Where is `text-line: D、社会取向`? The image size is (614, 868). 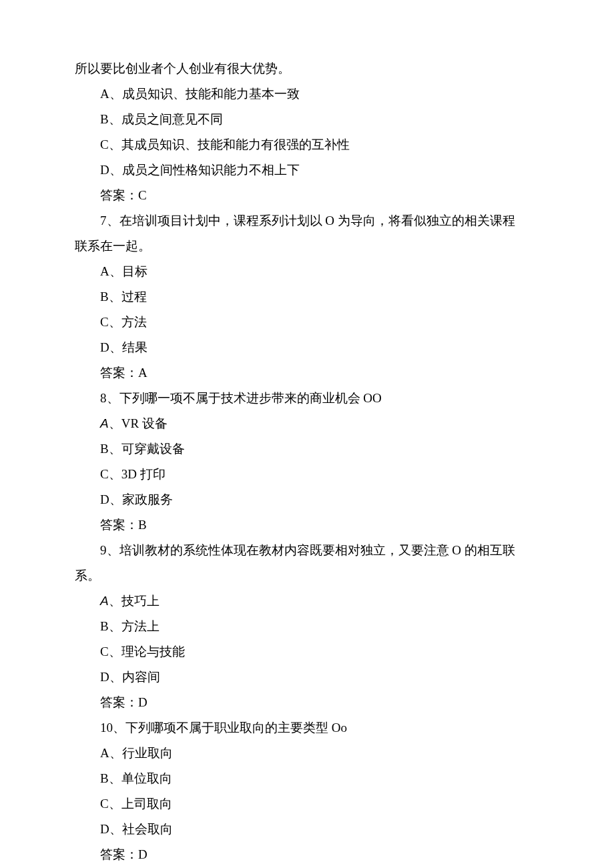 text-line: D、社会取向 is located at coordinates (307, 829).